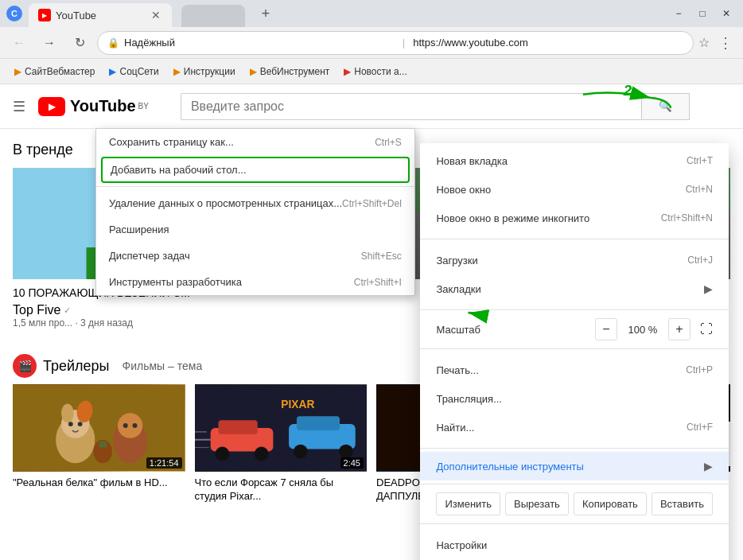  Describe the element at coordinates (19, 43) in the screenshot. I see `back-button: ←` at that location.